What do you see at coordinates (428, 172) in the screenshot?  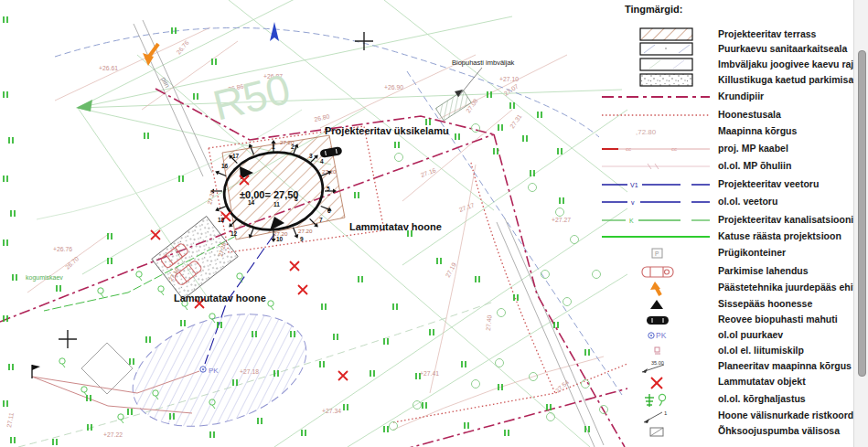 I see `elevation-label: 27.16` at bounding box center [428, 172].